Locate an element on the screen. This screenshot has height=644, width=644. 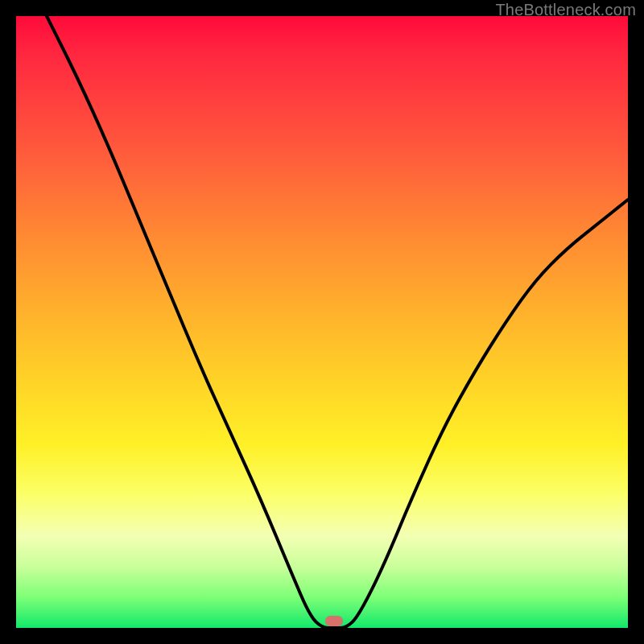
attribution-text: TheBottleneck.com is located at coordinates (565, 10).